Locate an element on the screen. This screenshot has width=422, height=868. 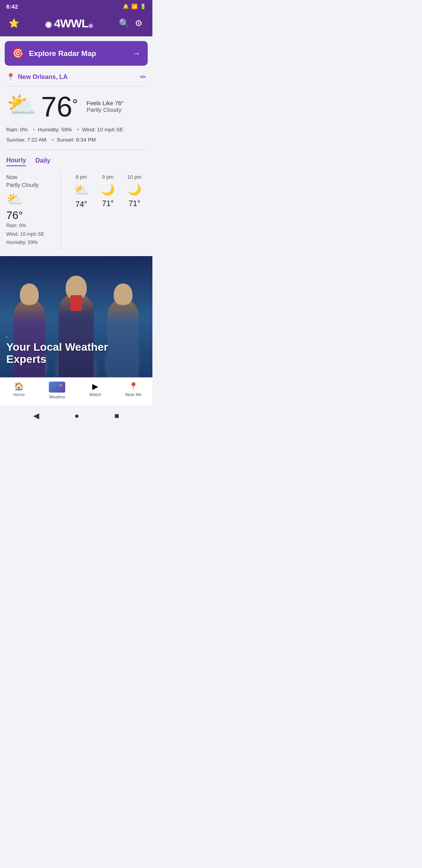
hourly-now-humidity: Humidity: 59% is located at coordinates (31, 242).